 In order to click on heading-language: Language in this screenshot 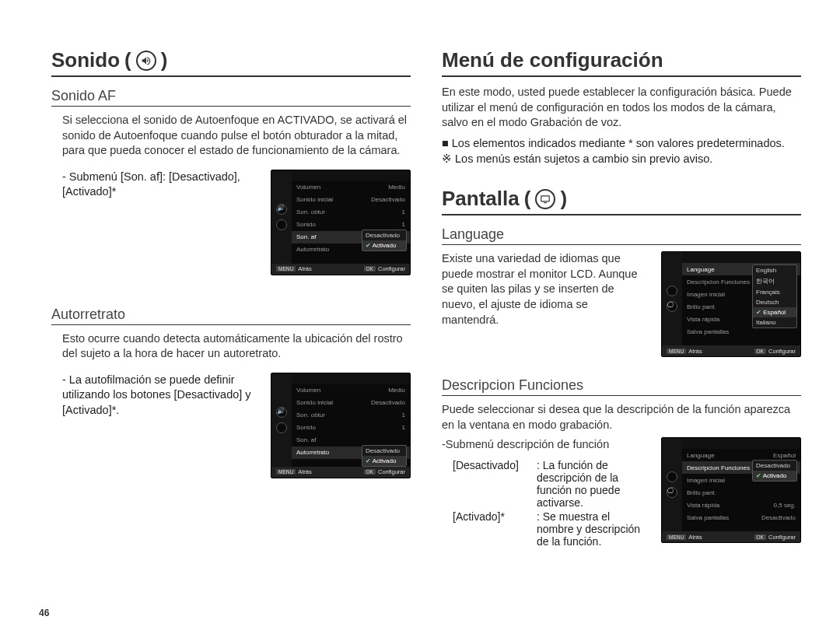, I will do `click(621, 236)`.